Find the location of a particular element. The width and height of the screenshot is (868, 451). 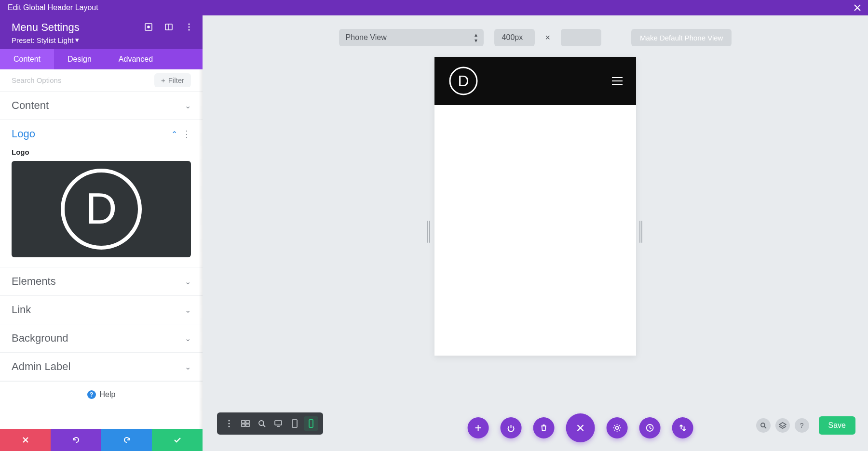

toolbar-more-button is located at coordinates (229, 424).